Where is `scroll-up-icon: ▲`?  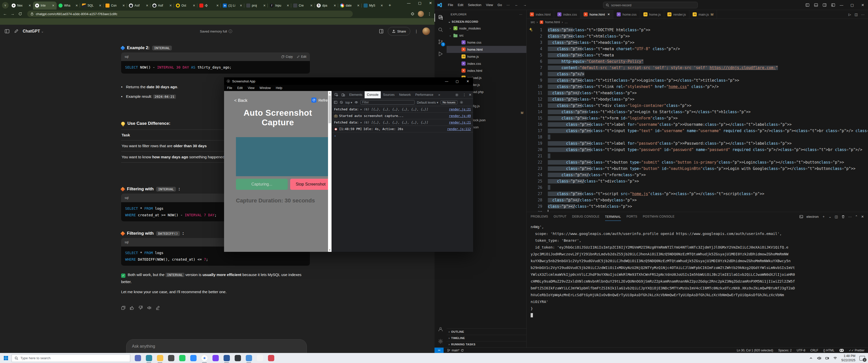
scroll-up-icon: ▲ is located at coordinates (330, 93).